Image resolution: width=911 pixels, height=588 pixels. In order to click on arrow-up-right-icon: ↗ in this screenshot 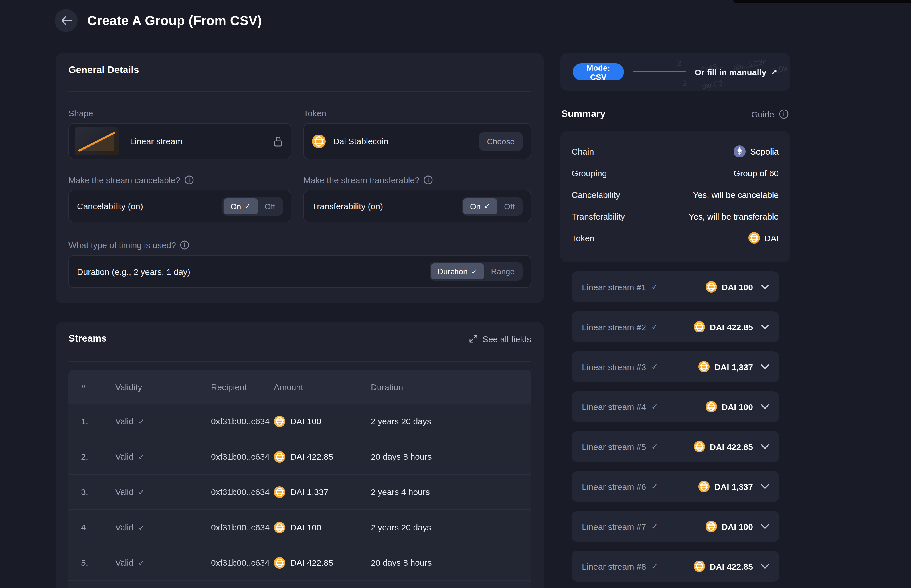, I will do `click(774, 72)`.